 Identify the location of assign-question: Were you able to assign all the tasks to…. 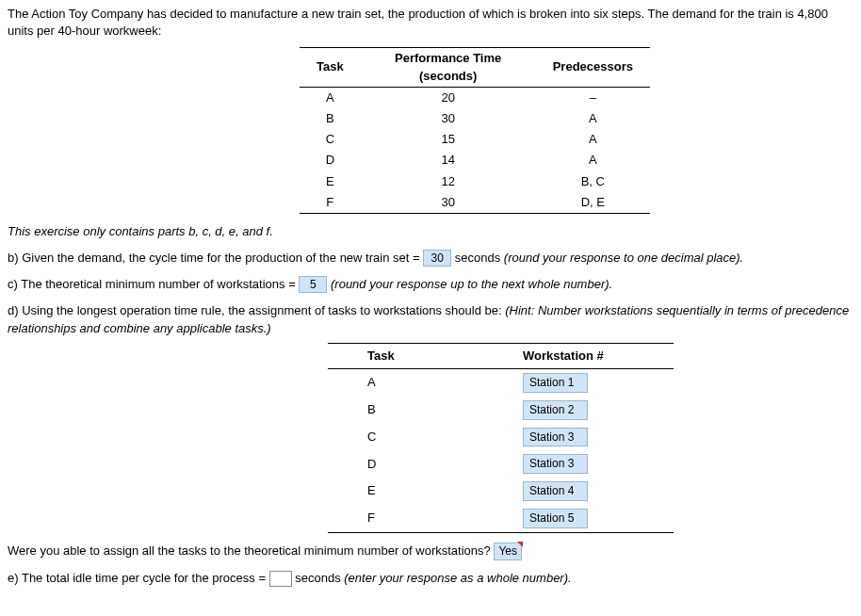
(430, 552).